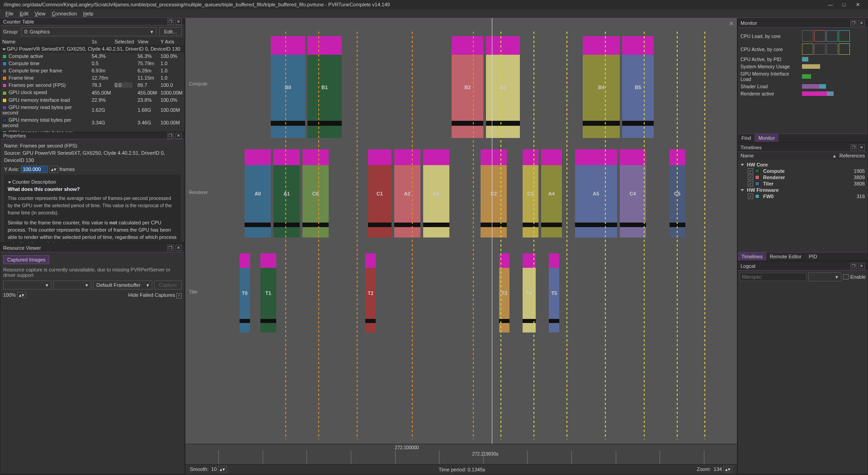 The width and height of the screenshot is (868, 475). I want to click on timeline-block: A0, so click(258, 194).